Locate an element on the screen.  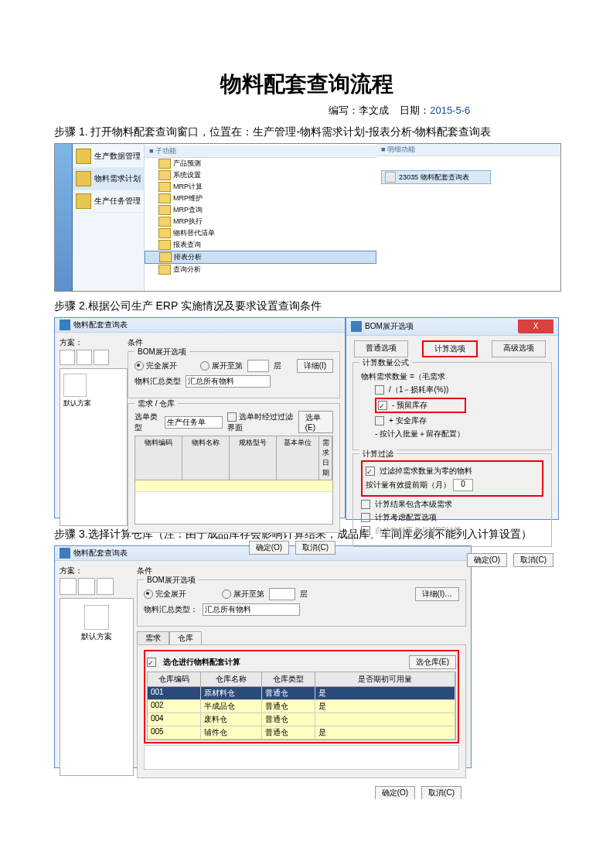
close-button: X is located at coordinates (536, 326).